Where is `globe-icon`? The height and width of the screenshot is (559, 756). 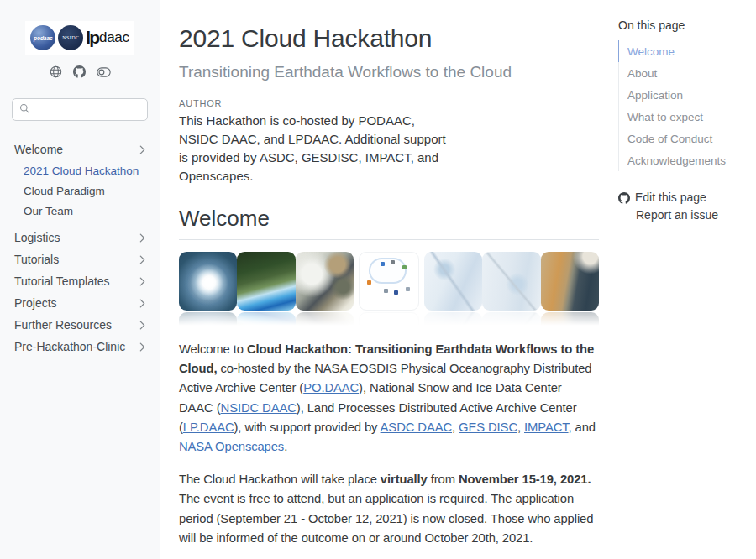 globe-icon is located at coordinates (55, 72).